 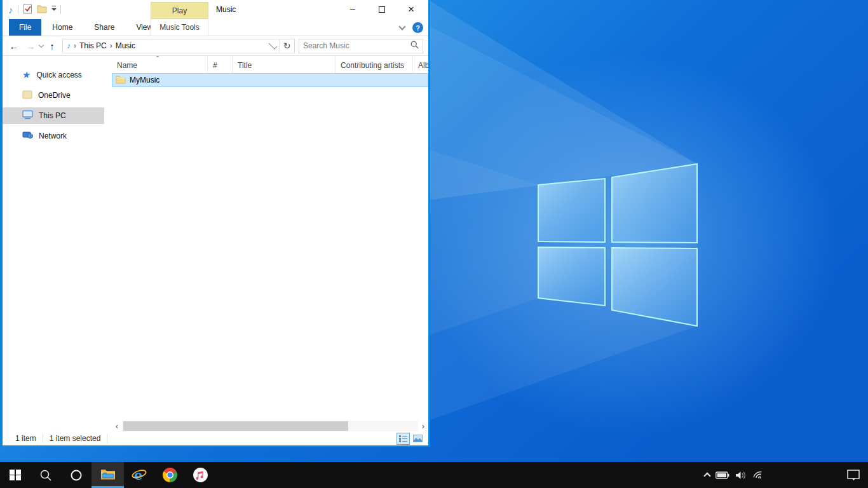 What do you see at coordinates (572, 276) in the screenshot?
I see `logo-pane-bottom-left` at bounding box center [572, 276].